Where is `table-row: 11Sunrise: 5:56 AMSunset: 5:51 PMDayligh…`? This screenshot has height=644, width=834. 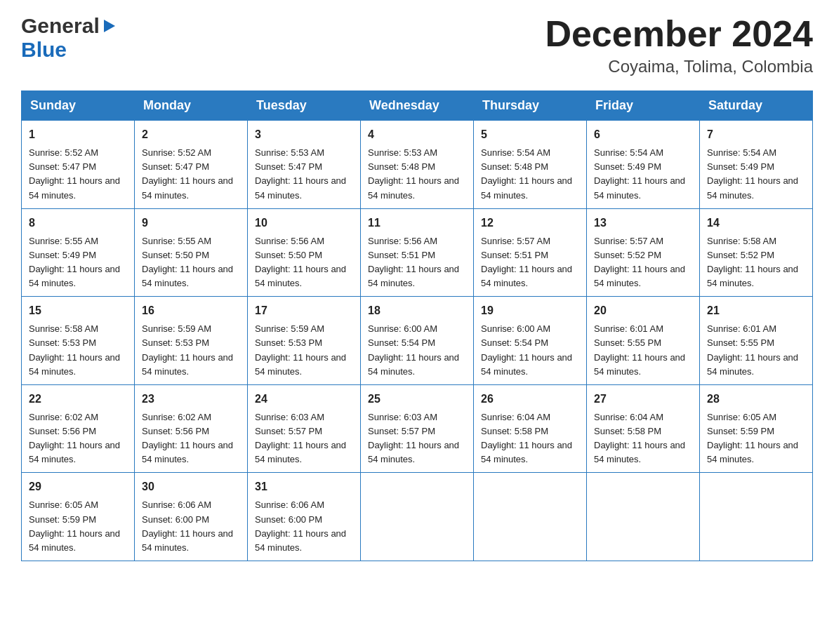
table-row: 11Sunrise: 5:56 AMSunset: 5:51 PMDayligh… is located at coordinates (417, 253).